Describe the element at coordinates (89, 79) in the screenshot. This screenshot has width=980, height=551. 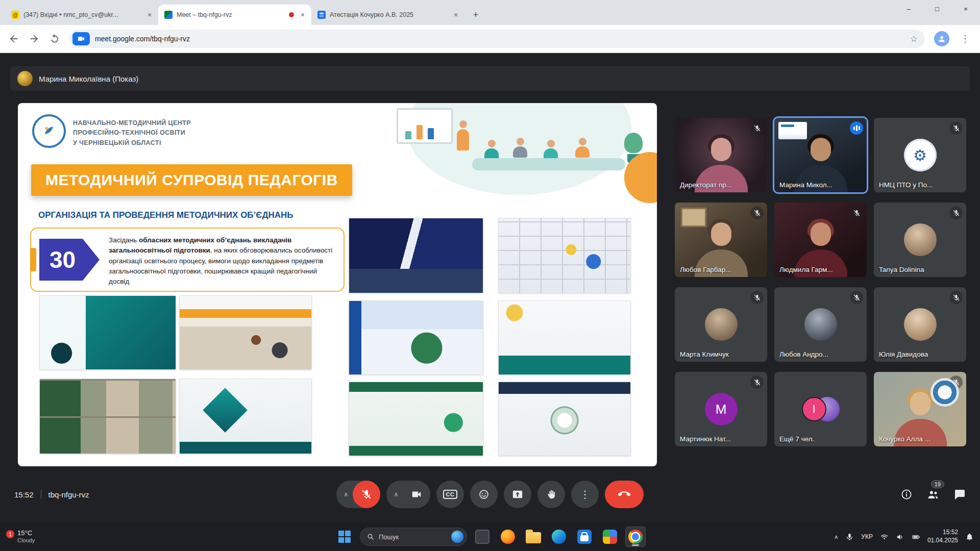
I see `presenter-name: Марина Миколаївна (Показ)` at that location.